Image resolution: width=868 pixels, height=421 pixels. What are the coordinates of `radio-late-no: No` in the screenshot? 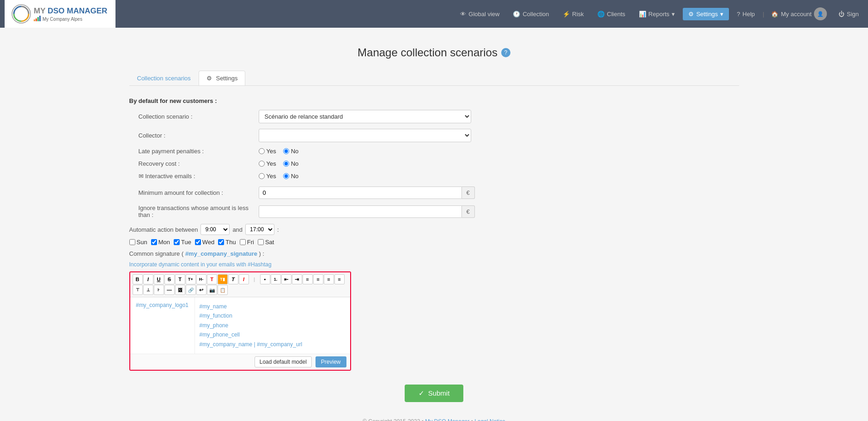 It's located at (291, 151).